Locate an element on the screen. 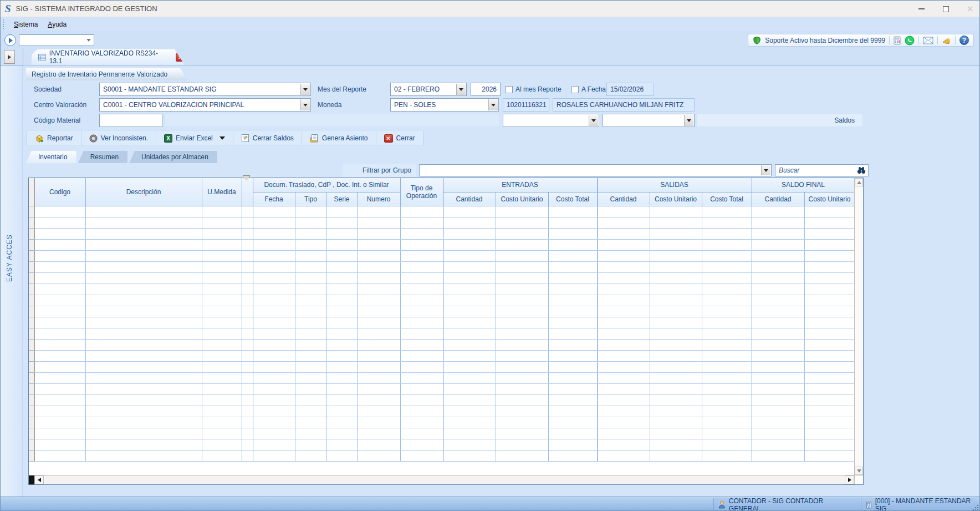 This screenshot has width=980, height=511. col-header-entradas-costo-total: Costo Total is located at coordinates (573, 199).